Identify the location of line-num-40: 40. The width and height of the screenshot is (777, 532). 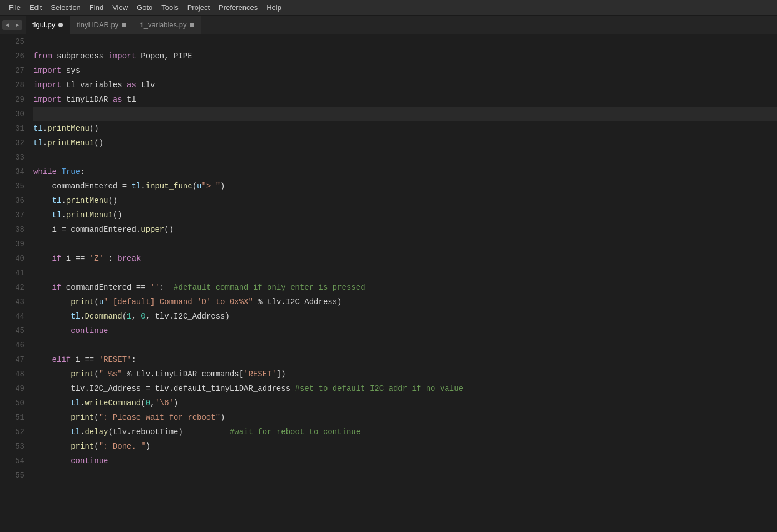
(14, 258).